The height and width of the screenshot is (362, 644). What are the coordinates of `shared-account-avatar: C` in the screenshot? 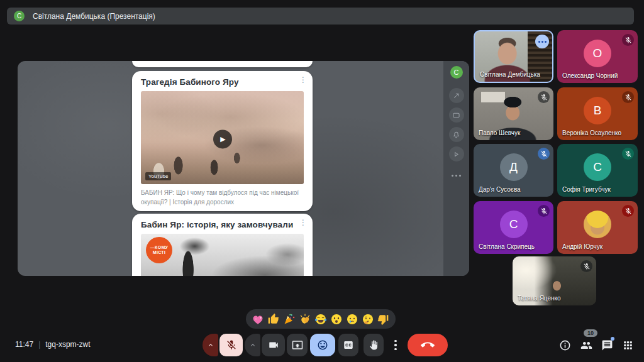 It's located at (457, 72).